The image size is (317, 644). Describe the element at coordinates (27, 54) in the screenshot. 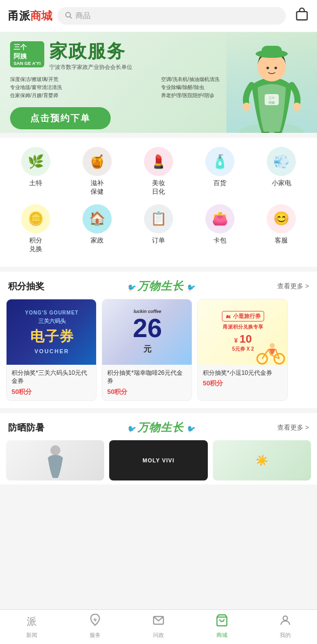

I see `banner-tag: 三个 阿姨 SAN GE A'YI` at that location.